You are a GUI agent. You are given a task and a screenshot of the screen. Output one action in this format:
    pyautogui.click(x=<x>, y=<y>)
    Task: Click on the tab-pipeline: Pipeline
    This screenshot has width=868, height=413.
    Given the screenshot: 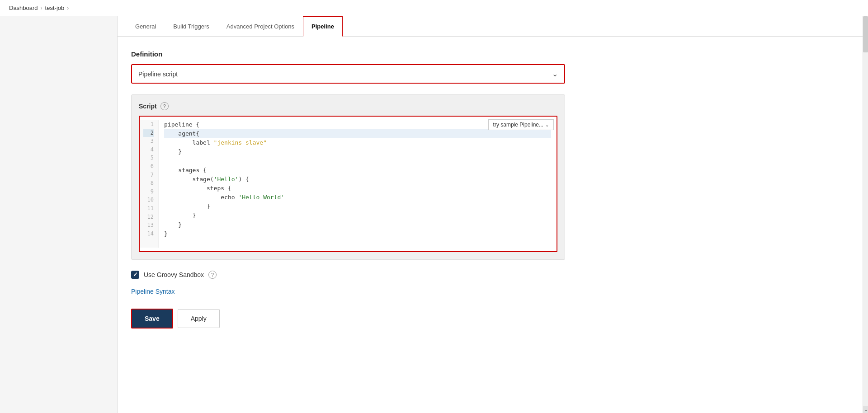 What is the action you would take?
    pyautogui.click(x=323, y=26)
    